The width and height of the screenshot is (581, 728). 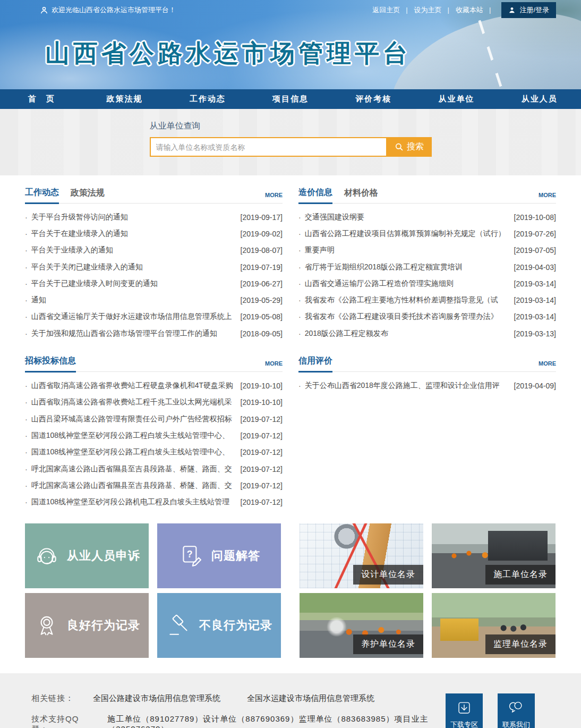 I want to click on news-item: 我省发布《公路工程主要地方性材料价差调整指导意见（试[2019-03-14], so click(x=427, y=300).